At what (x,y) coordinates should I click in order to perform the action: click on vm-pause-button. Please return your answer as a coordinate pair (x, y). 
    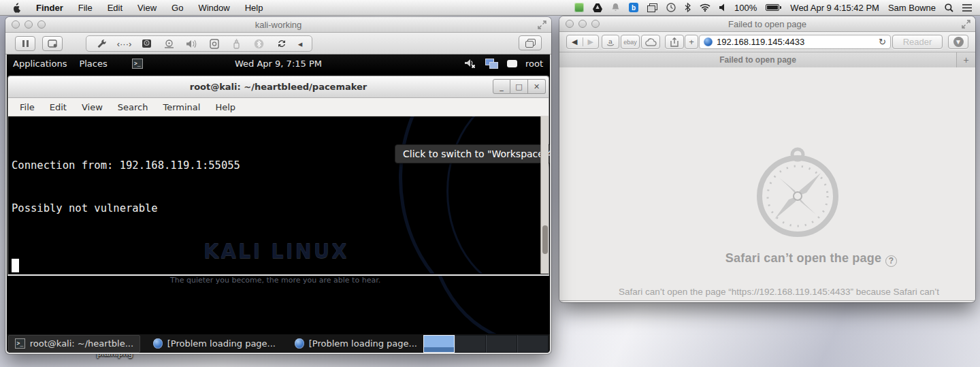
    Looking at the image, I should click on (25, 44).